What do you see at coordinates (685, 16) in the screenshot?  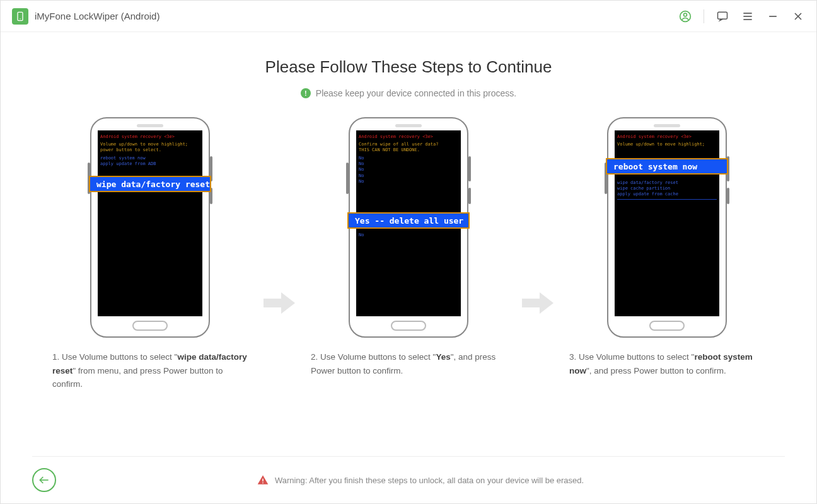 I see `account-icon` at bounding box center [685, 16].